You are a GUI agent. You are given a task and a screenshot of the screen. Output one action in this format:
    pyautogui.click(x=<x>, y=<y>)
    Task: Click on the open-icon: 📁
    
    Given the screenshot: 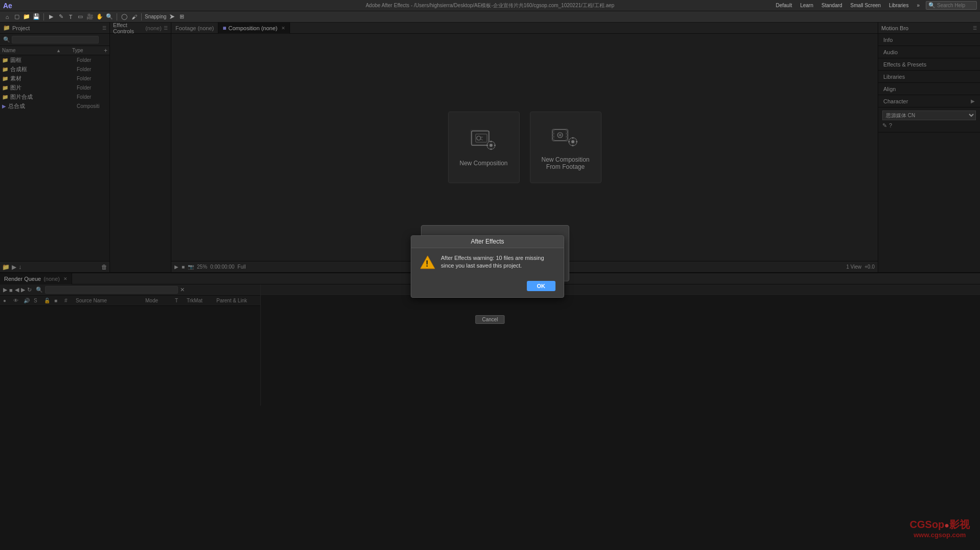 What is the action you would take?
    pyautogui.click(x=27, y=17)
    